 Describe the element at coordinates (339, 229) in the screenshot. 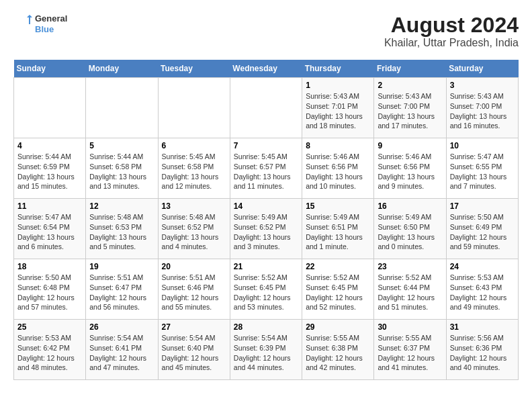

I see `calendar-cell: 15Sunrise: 5:49 AMSunset: 6:51 PMDayligh…` at that location.